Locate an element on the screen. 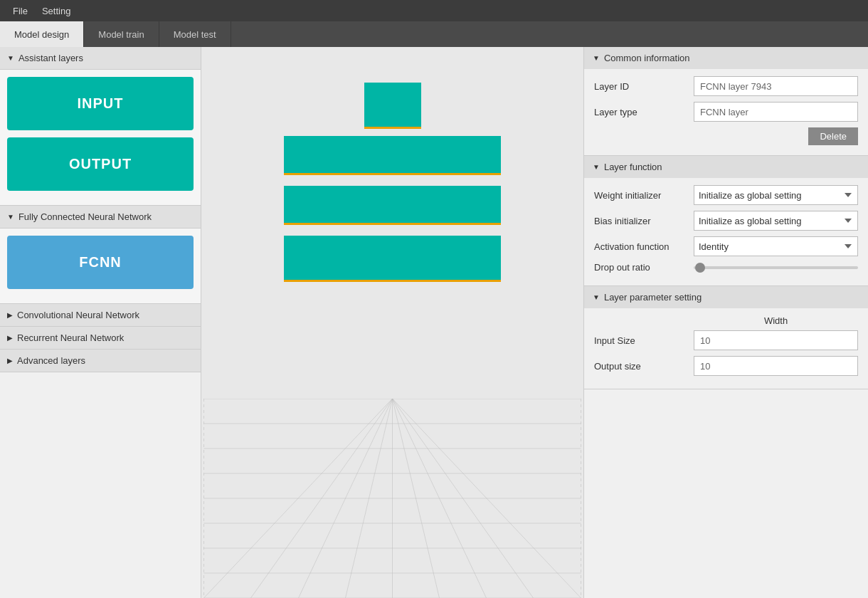 The height and width of the screenshot is (598, 868). layer-function-content: Weight initializer Initialize as global … is located at coordinates (726, 232).